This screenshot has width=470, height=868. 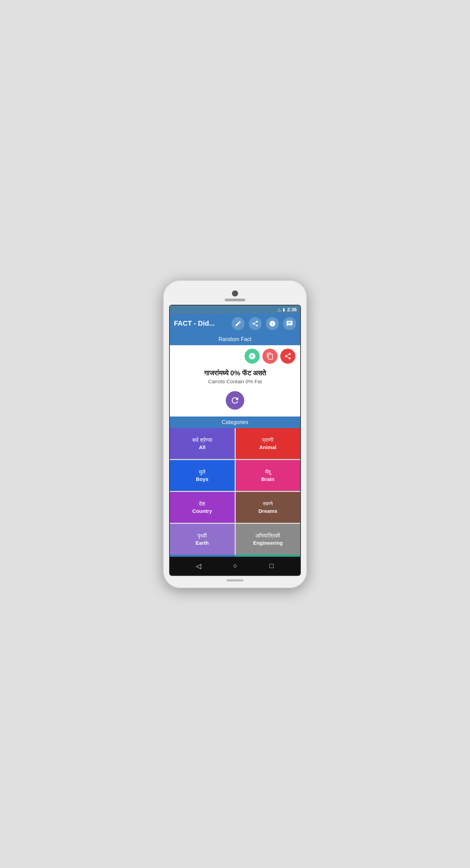 I want to click on category-brain: मेंदू Brain, so click(x=268, y=475).